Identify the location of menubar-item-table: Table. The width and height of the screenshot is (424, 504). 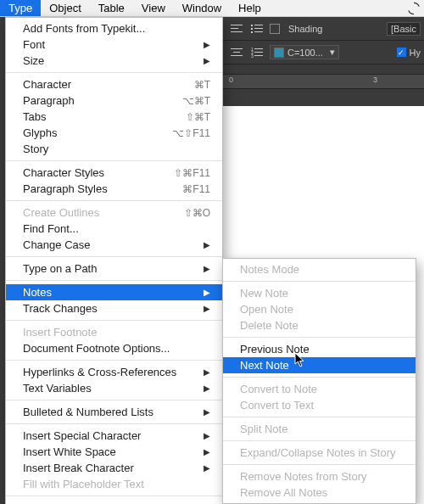
(112, 8).